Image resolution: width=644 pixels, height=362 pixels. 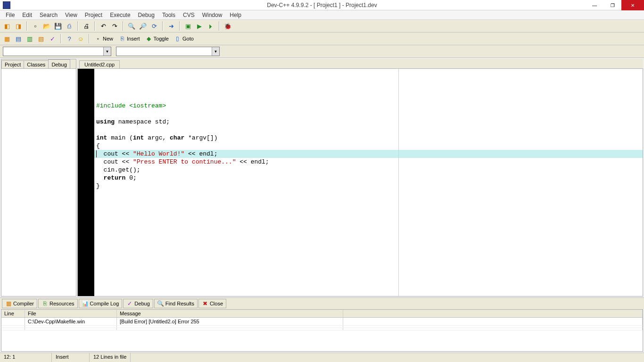 I want to click on new-file-icon: ▫, so click(x=35, y=26).